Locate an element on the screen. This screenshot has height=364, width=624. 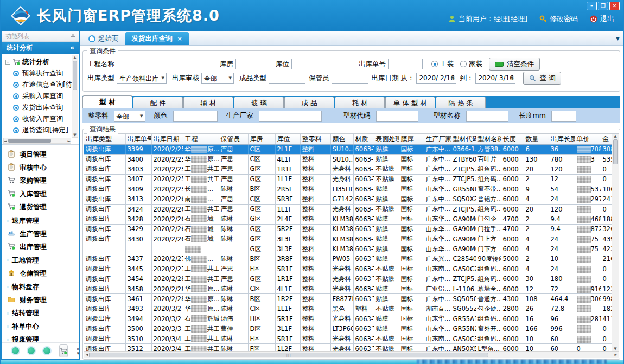
material-tab: 成 品 is located at coordinates (309, 103).